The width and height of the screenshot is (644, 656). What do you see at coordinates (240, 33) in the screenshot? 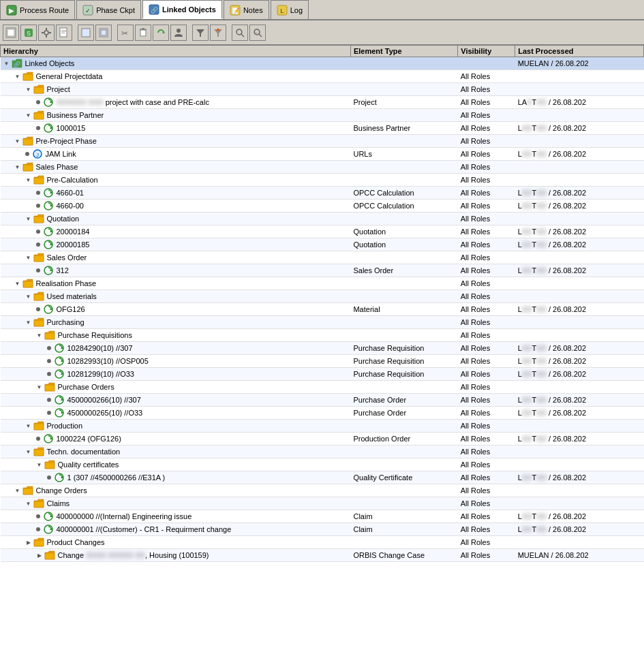
I see `toolbar-btn-search1` at bounding box center [240, 33].